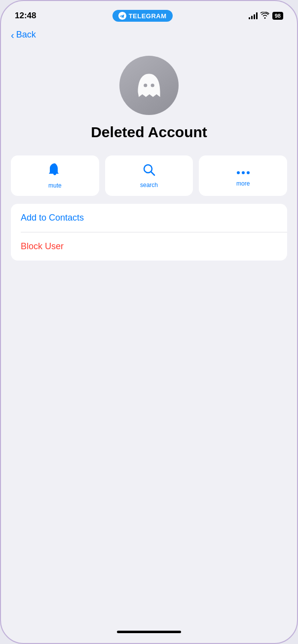 This screenshot has height=644, width=298. What do you see at coordinates (243, 176) in the screenshot?
I see `more-button: more` at bounding box center [243, 176].